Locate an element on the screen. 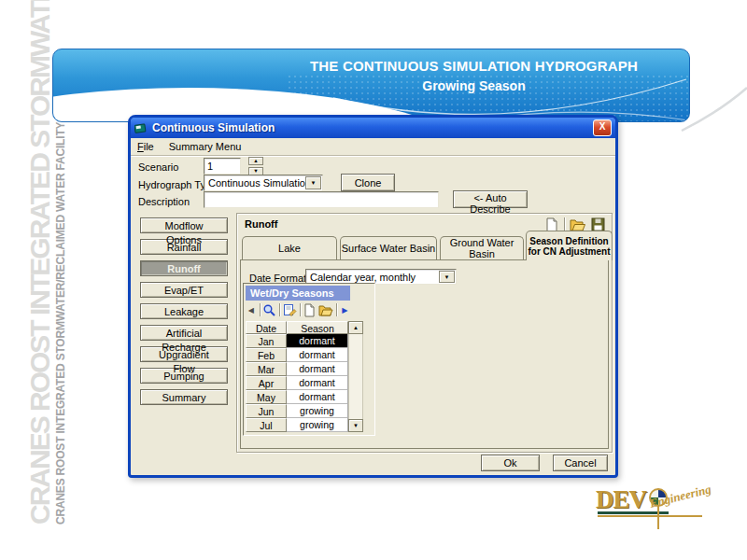 The width and height of the screenshot is (747, 560). nav-upgradient-flow: Upgradient Flow is located at coordinates (184, 355).